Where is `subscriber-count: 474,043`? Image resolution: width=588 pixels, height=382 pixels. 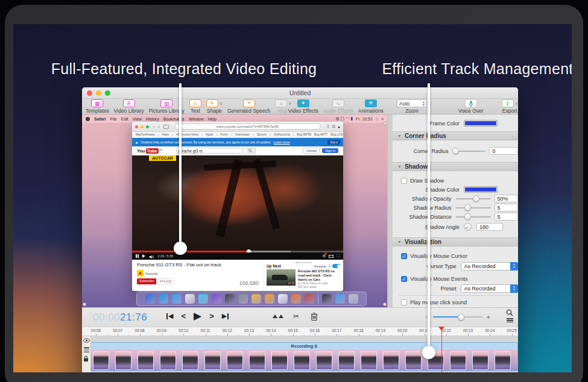 subscriber-count: 474,043 is located at coordinates (165, 281).